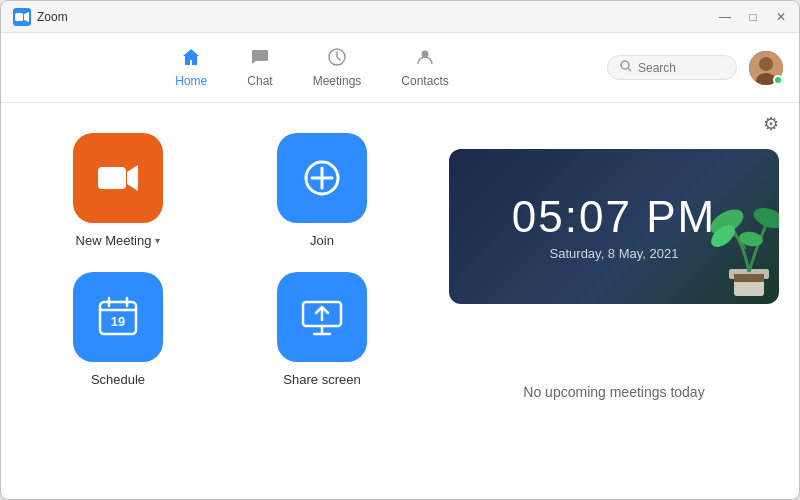  Describe the element at coordinates (400, 68) in the screenshot. I see `navbar: Home Chat Meetings` at that location.